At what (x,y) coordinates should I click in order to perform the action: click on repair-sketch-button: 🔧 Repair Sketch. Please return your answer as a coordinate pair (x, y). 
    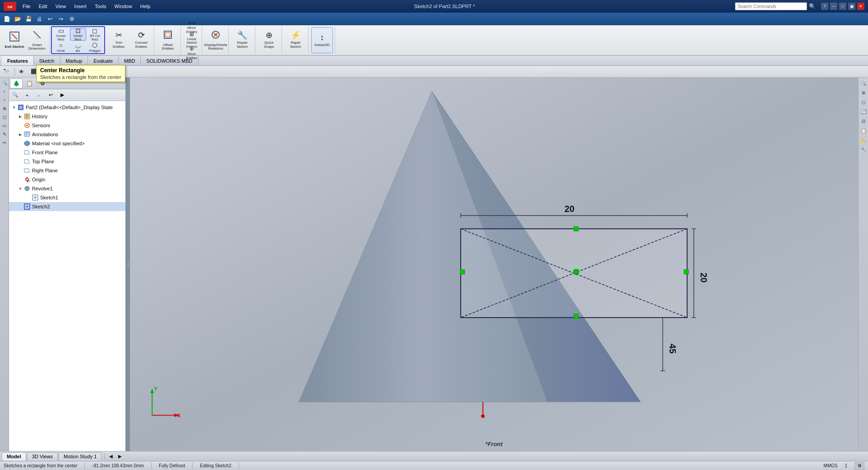
    Looking at the image, I should click on (242, 40).